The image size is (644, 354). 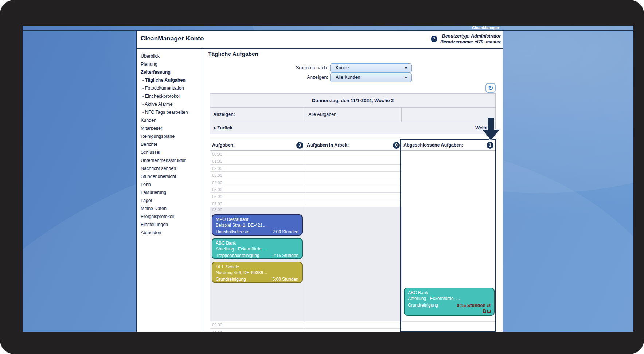 I want to click on back-link: < Zurück, so click(x=223, y=128).